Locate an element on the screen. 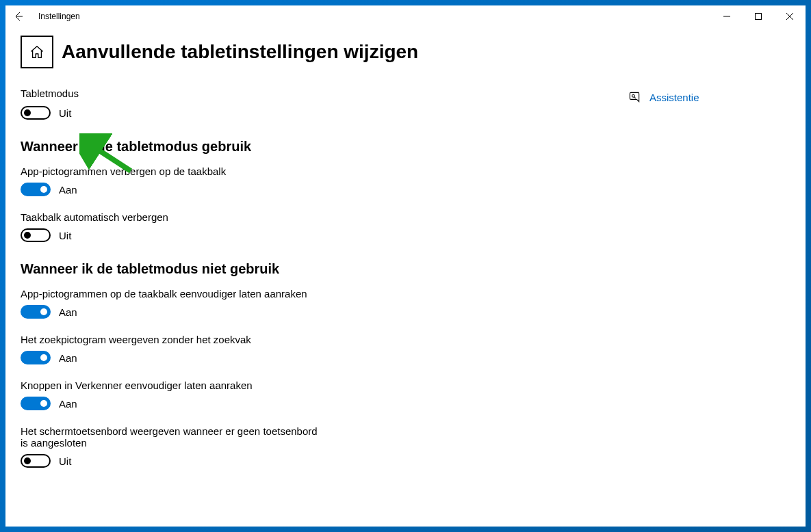  assist-row: Assistentie is located at coordinates (710, 97).